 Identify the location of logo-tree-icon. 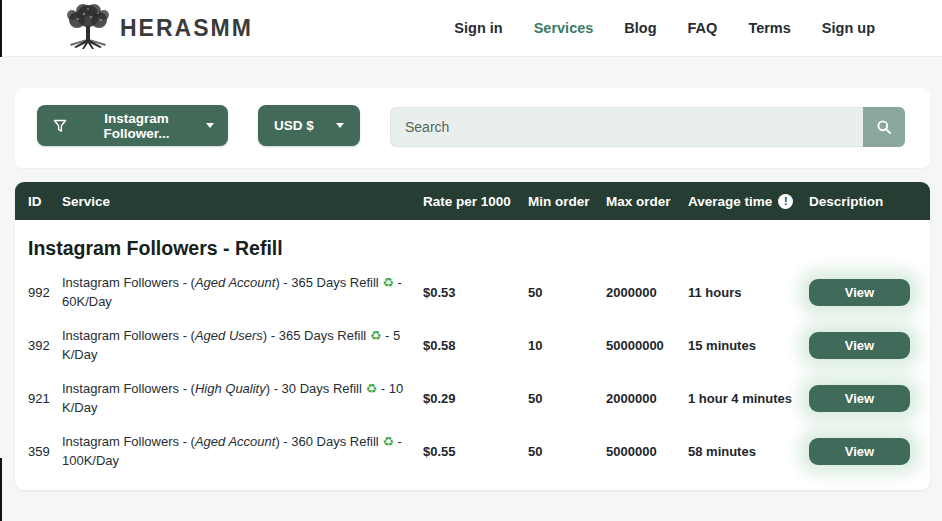
(88, 28).